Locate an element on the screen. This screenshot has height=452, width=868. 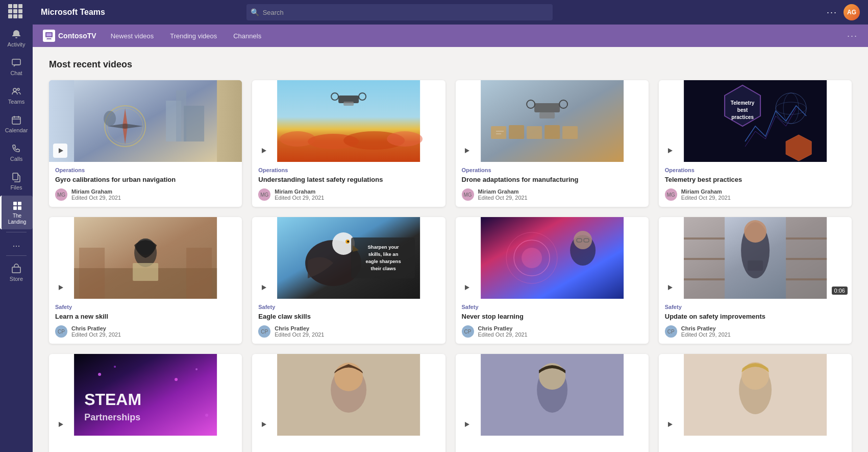
video-title: Drone adaptations for manufacturing is located at coordinates (552, 180).